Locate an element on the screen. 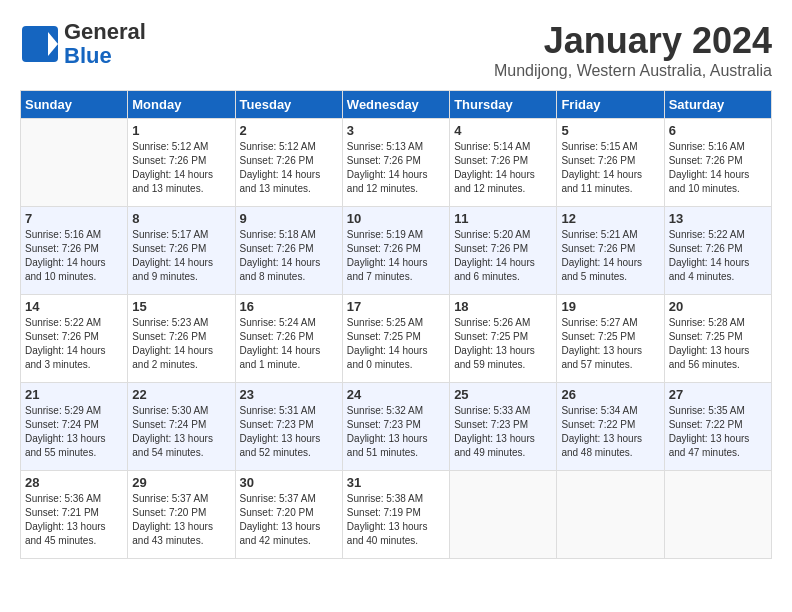 The width and height of the screenshot is (792, 612). calendar-week-row: 7Sunrise: 5:16 AM Sunset: 7:26 PM Daylig… is located at coordinates (396, 251).